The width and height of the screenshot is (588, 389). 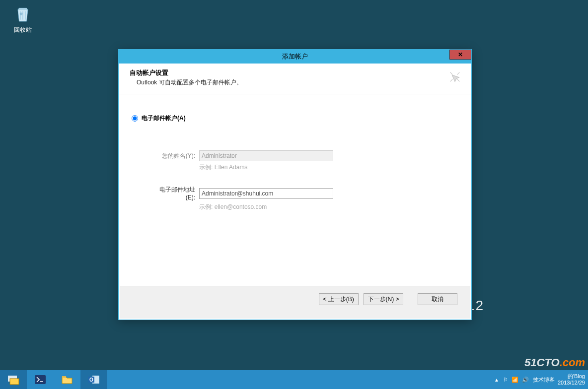 I want to click on radio-email-account, so click(x=135, y=118).